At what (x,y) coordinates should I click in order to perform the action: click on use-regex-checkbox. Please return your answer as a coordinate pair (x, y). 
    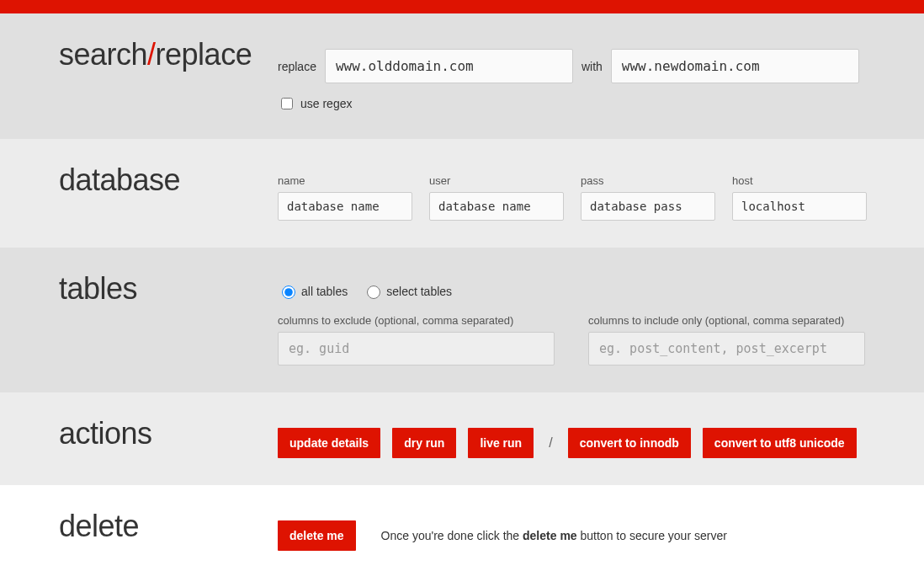
    Looking at the image, I should click on (287, 104).